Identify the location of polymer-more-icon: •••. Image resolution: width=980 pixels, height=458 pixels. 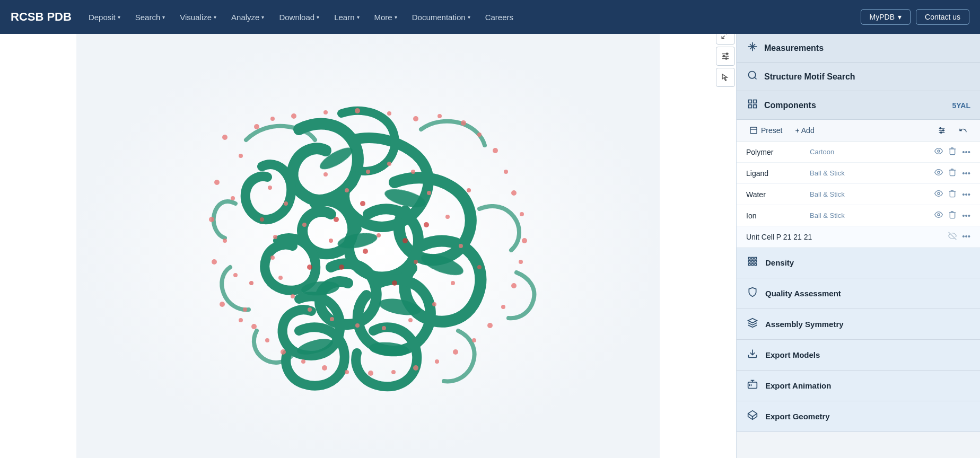
(966, 152).